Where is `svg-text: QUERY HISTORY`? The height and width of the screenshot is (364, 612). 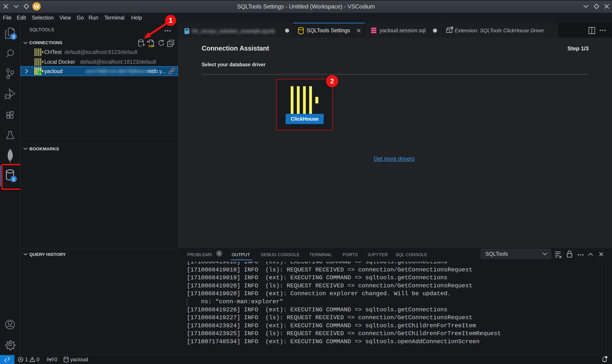
svg-text: QUERY HISTORY is located at coordinates (48, 254).